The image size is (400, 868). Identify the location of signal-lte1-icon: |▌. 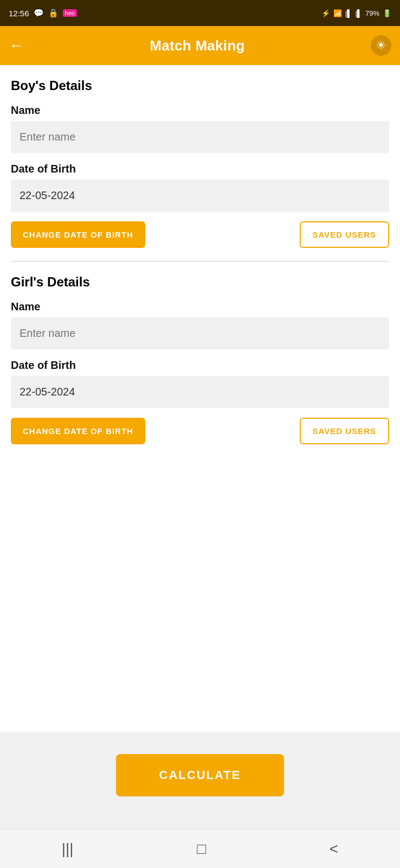
(349, 13).